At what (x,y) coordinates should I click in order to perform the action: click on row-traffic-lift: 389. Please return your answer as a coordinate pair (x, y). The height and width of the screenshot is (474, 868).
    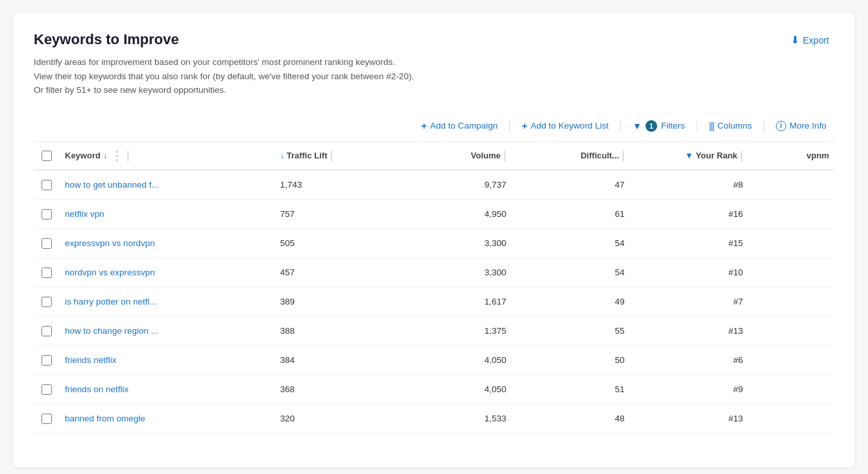
    Looking at the image, I should click on (340, 301).